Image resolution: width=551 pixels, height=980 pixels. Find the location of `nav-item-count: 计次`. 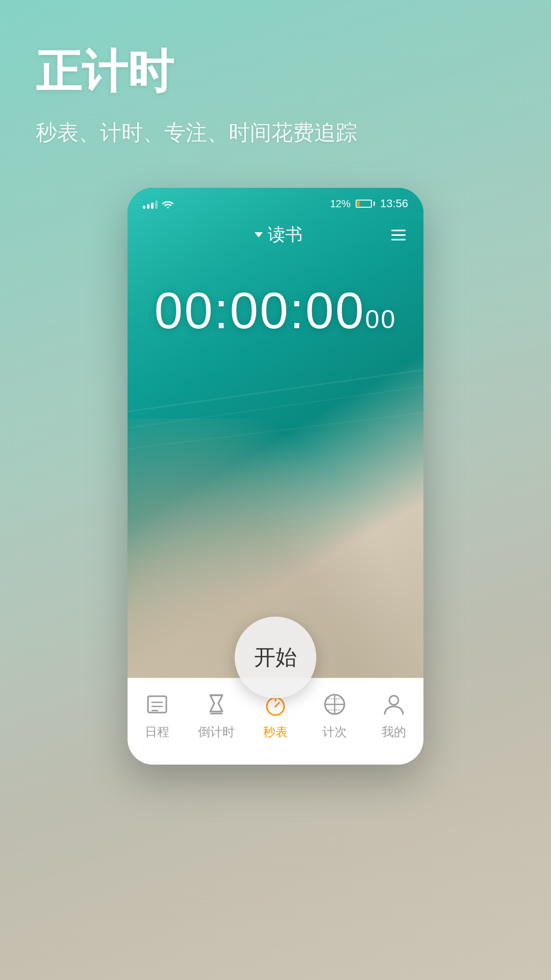

nav-item-count: 计次 is located at coordinates (335, 716).